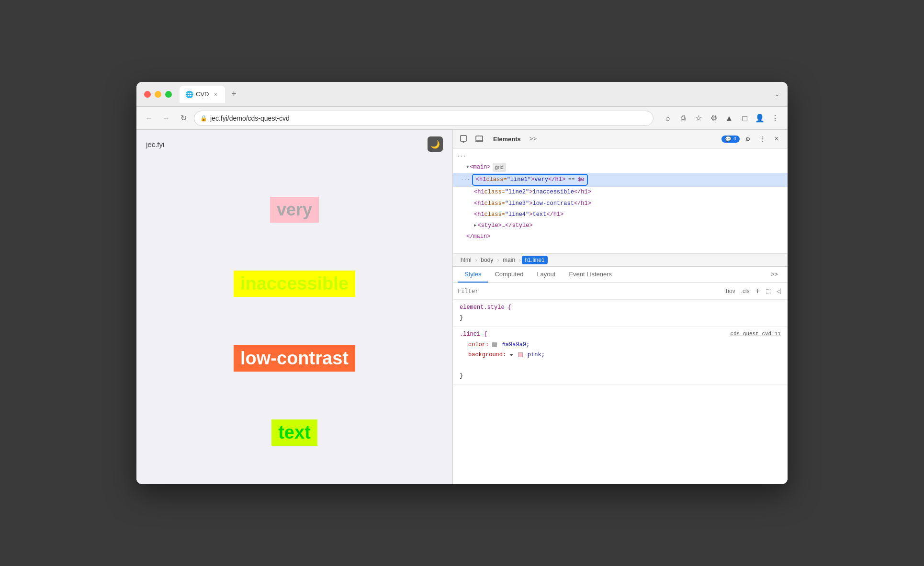  Describe the element at coordinates (294, 433) in the screenshot. I see `text-line-text: text` at that location.